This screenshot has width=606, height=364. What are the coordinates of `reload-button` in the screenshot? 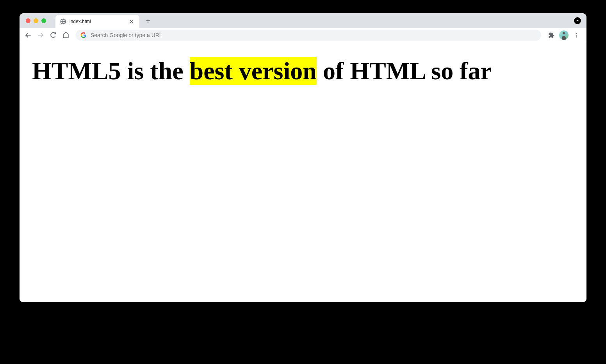 It's located at (53, 35).